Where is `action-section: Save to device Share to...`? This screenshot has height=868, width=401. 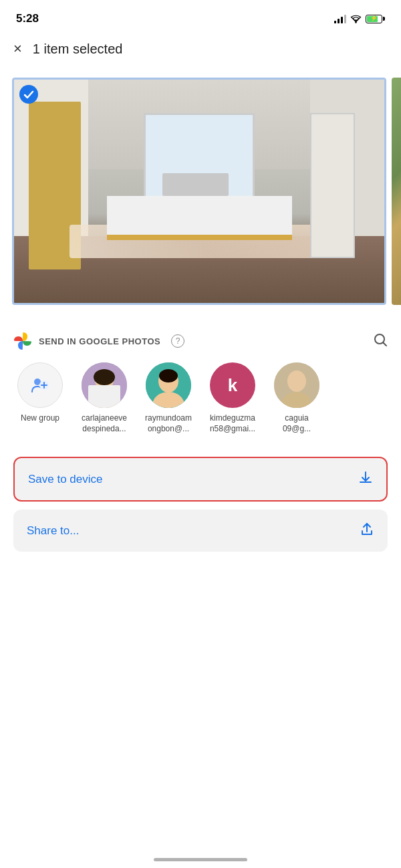
action-section: Save to device Share to... is located at coordinates (200, 504).